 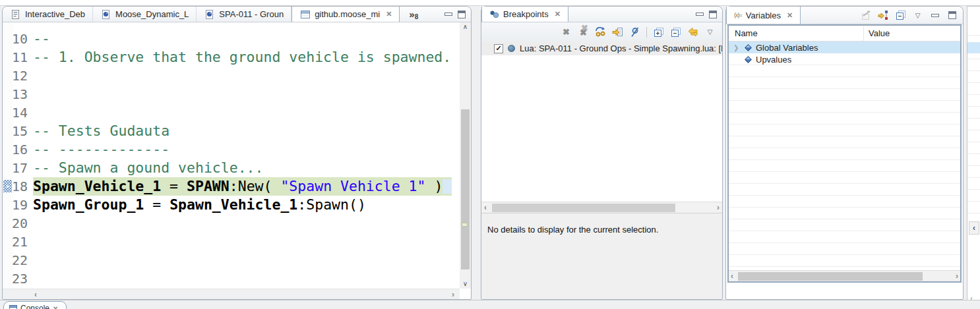 I want to click on variables-horizontal-scrollbar: ‹ ›, so click(x=844, y=275).